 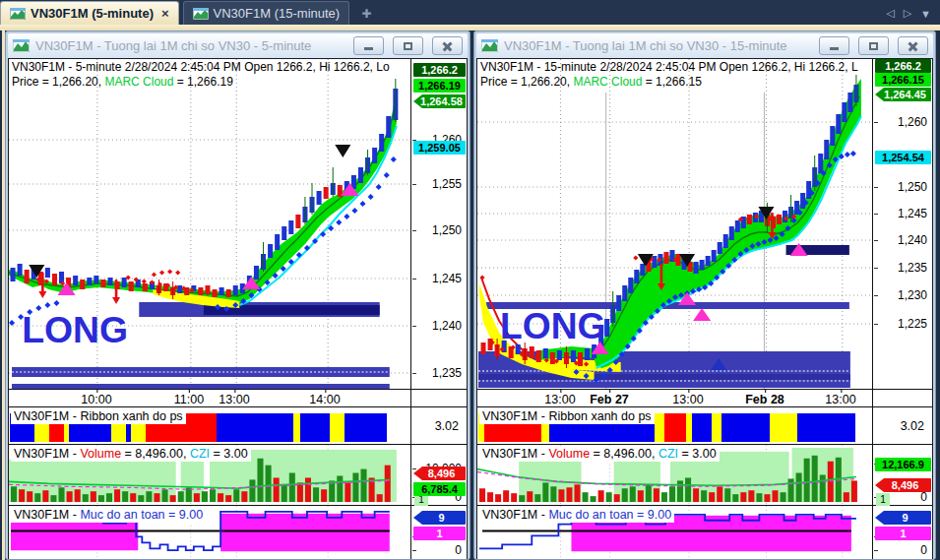 What do you see at coordinates (835, 49) in the screenshot?
I see `minimize-icon` at bounding box center [835, 49].